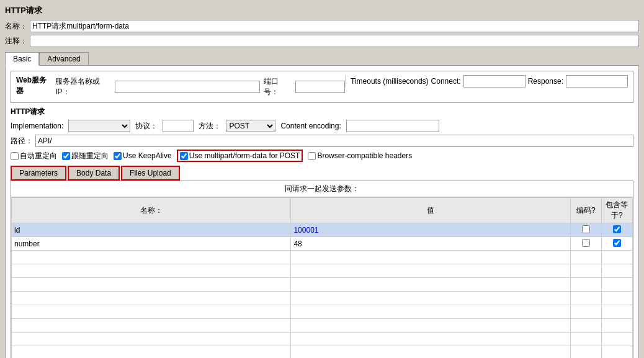 Image resolution: width=644 pixels, height=358 pixels. What do you see at coordinates (322, 189) in the screenshot?
I see `params-header: 同请求一起发送参数：` at bounding box center [322, 189].